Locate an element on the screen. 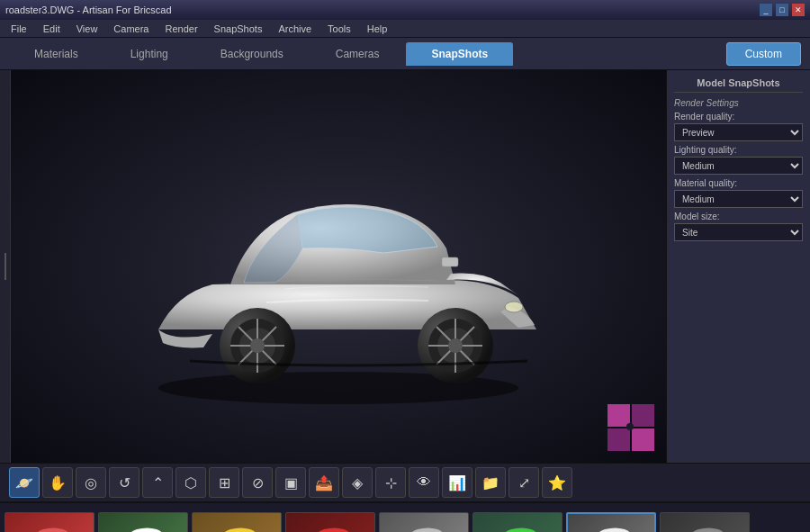  frame-button: ▣ is located at coordinates (291, 482).